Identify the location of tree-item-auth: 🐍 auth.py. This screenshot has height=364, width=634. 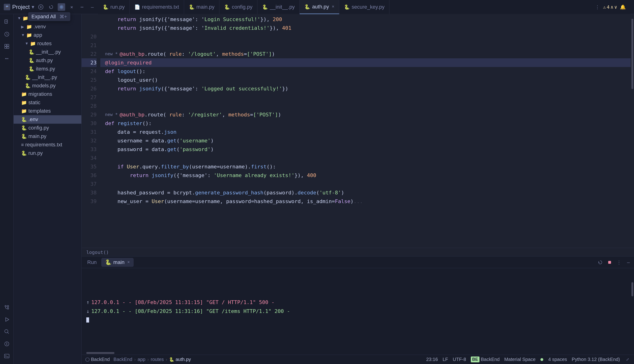
(48, 60).